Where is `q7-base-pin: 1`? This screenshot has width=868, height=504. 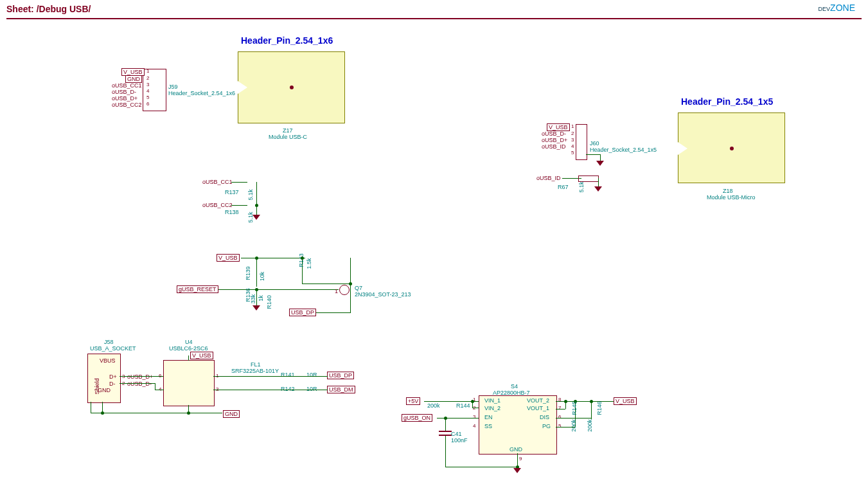
q7-base-pin: 1 is located at coordinates (337, 291).